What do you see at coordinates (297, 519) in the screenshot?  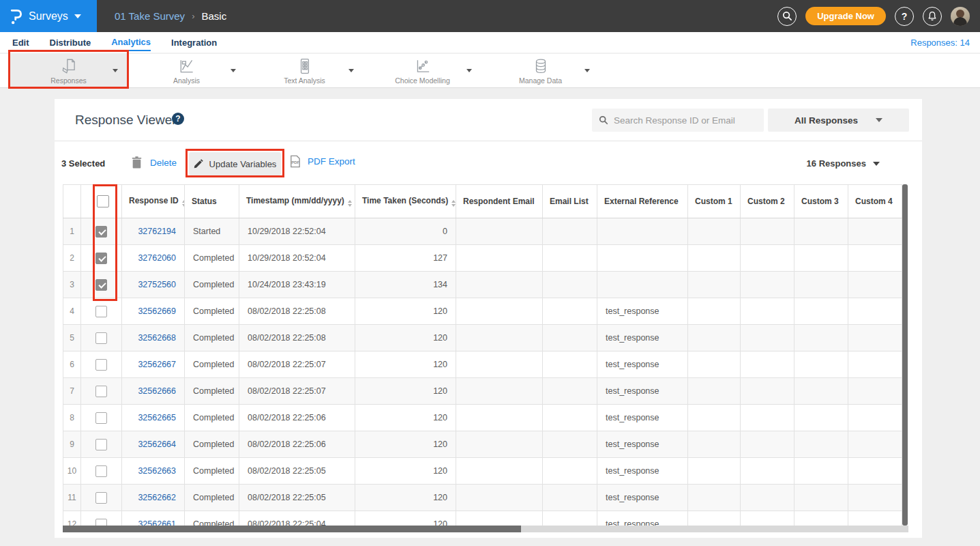 I see `cell-timestamp: 08/02/2018 22:25:04` at bounding box center [297, 519].